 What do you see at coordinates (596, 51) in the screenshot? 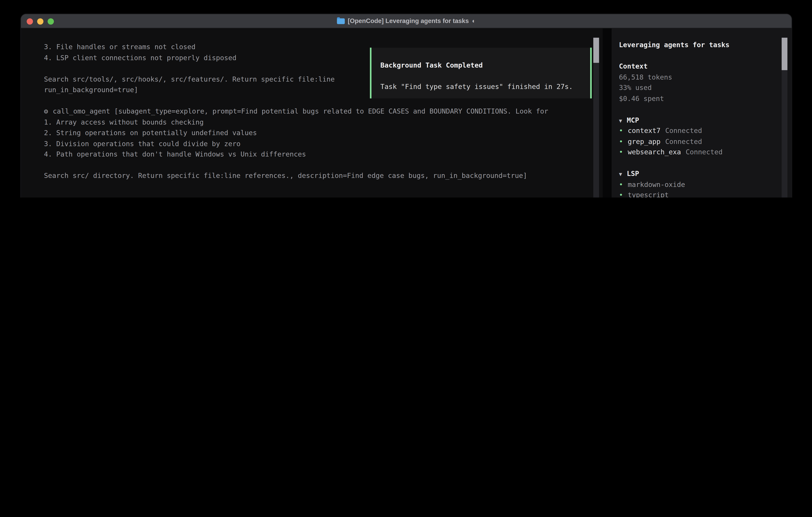
I see `main-scrollbar-thumb-top` at bounding box center [596, 51].